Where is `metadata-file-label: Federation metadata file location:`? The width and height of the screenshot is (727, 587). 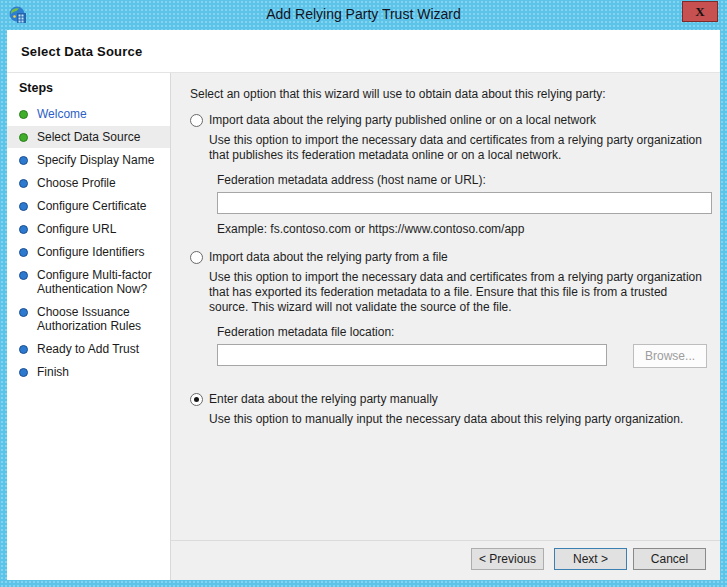
metadata-file-label: Federation metadata file location: is located at coordinates (462, 332).